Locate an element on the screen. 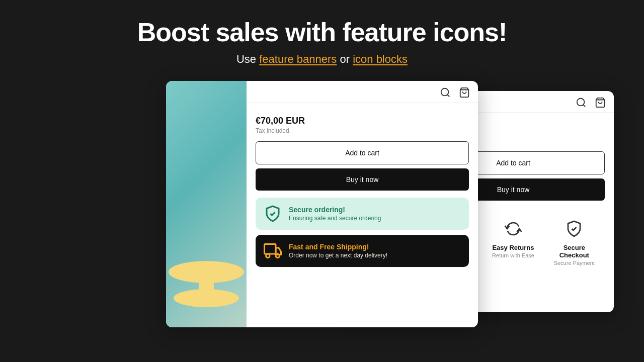  shield-icon-block is located at coordinates (574, 229).